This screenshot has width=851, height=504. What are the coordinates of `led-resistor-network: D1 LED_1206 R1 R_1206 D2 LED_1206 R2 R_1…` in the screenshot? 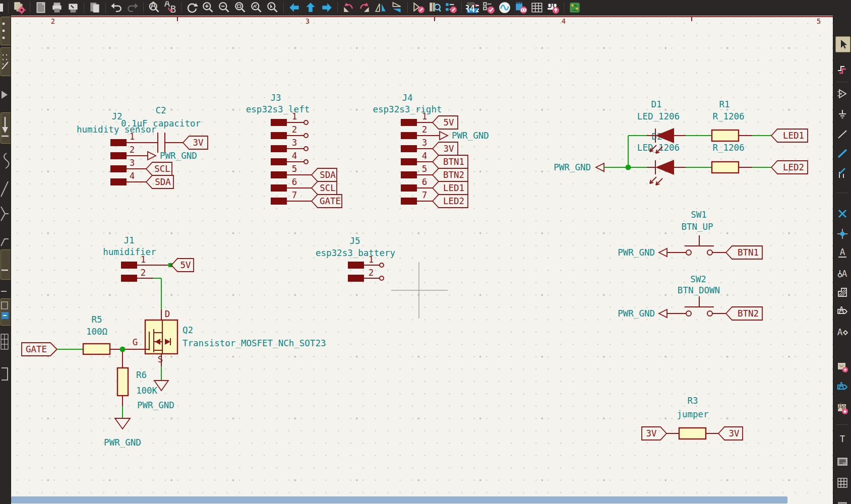 It's located at (681, 142).